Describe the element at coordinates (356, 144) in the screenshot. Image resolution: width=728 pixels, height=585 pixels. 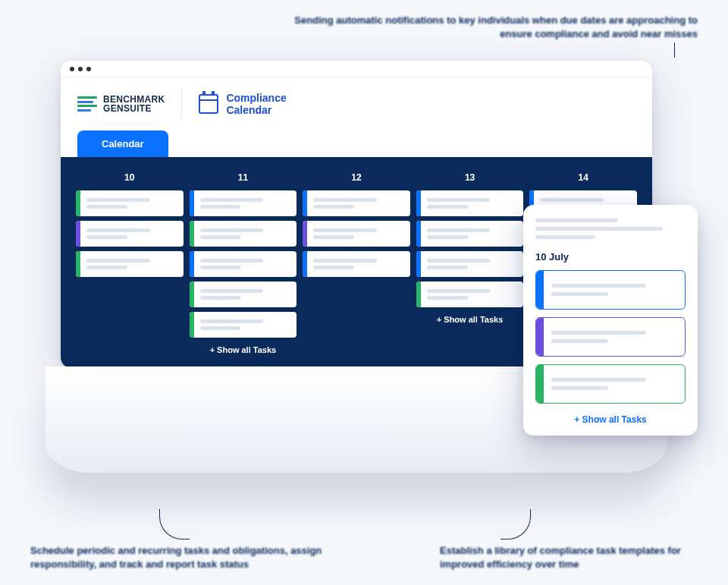
I see `tab-bar: Calendar` at that location.